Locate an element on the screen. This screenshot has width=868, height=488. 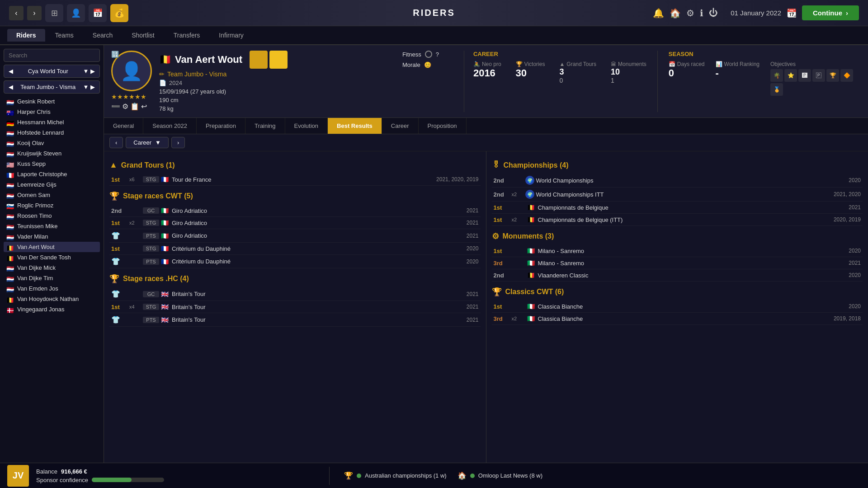
stage-hc-row-1: 1st x4 STG 🇬🇧 Britain's Tour 2021 is located at coordinates (295, 307).